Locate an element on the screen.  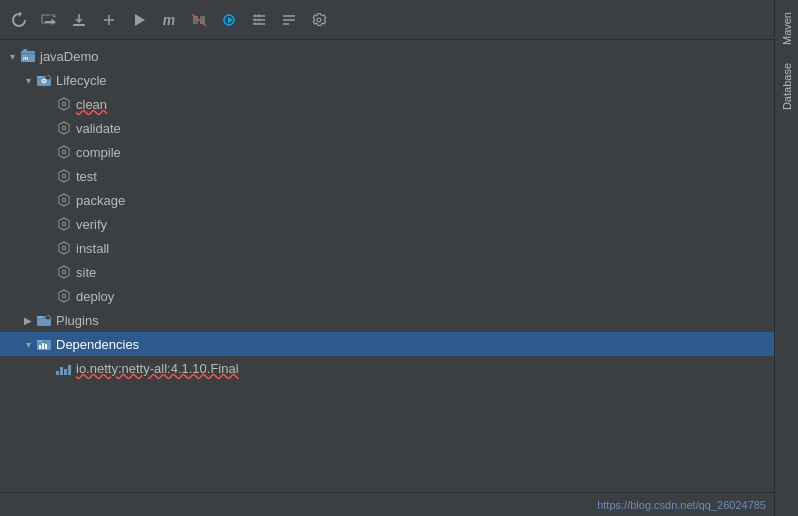
test-gear-icon is located at coordinates (64, 176).